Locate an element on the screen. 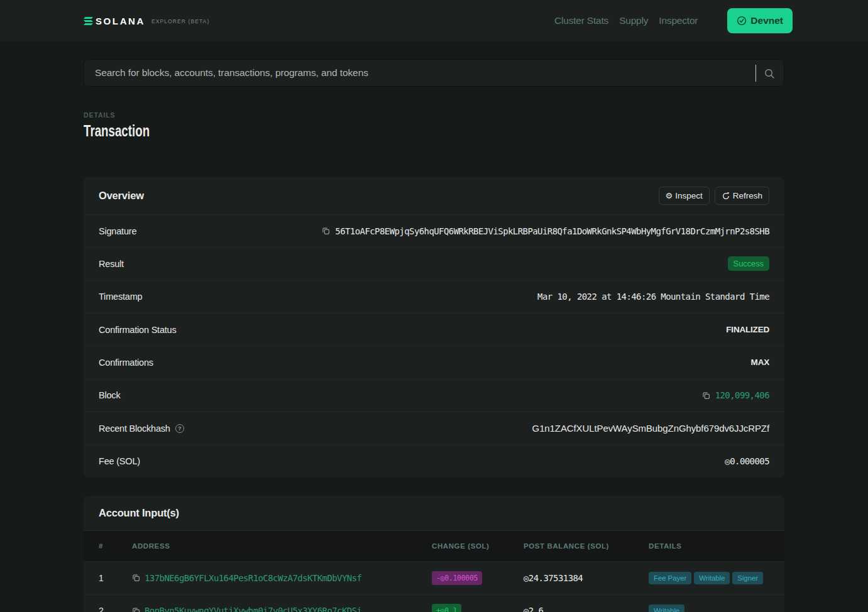 The width and height of the screenshot is (868, 612). account-row-1: 1 137bNE6gB6YFLXu164PesR1oC8cWzA7dsKTKmD… is located at coordinates (434, 578).